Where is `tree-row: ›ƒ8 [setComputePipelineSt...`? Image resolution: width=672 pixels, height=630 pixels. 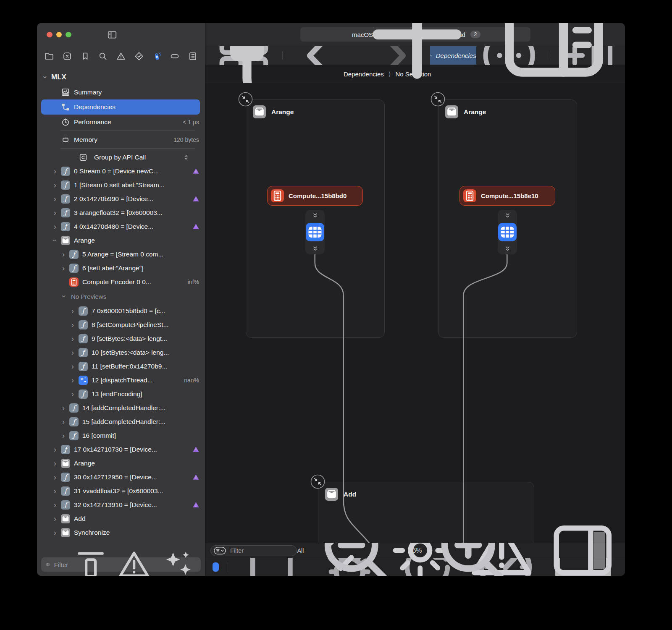 tree-row: ›ƒ8 [setComputePipelineSt... is located at coordinates (121, 325).